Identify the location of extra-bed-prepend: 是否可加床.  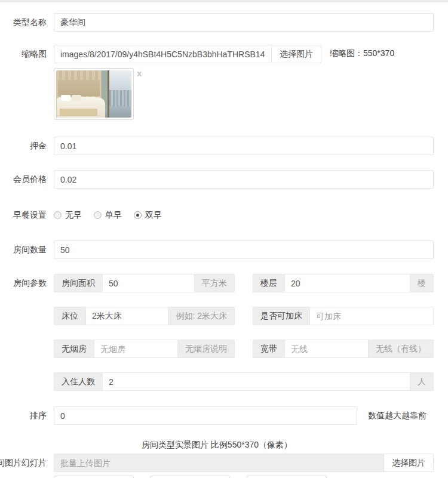
(281, 316).